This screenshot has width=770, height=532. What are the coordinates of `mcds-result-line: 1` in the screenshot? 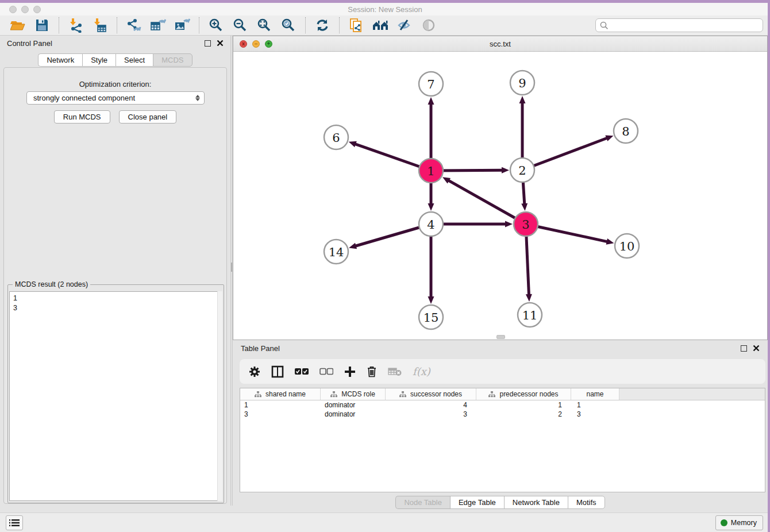 It's located at (116, 299).